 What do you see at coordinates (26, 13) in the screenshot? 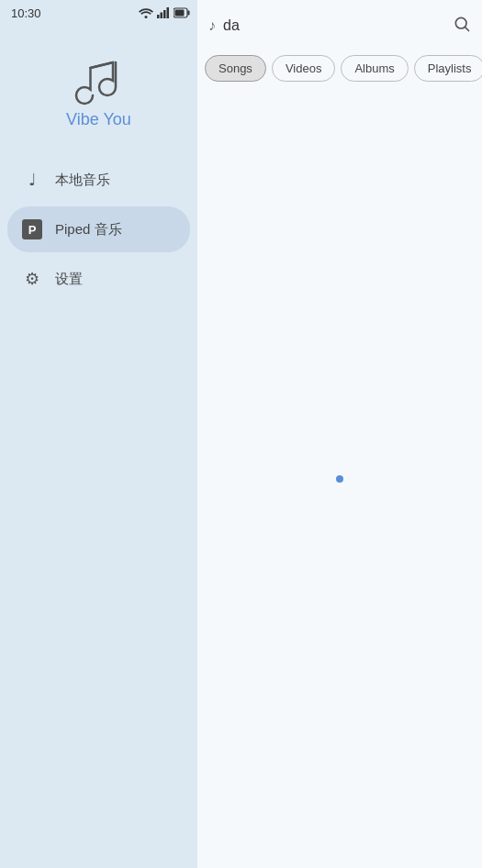
I see `status-time: 10:30` at bounding box center [26, 13].